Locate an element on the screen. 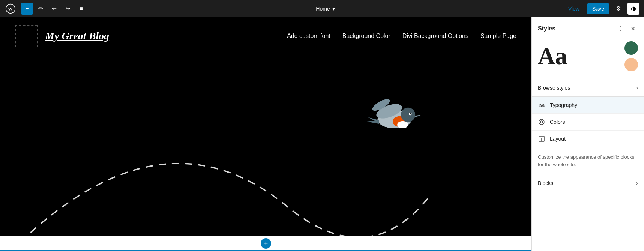 This screenshot has height=251, width=644. add-block-toolbar-button: + is located at coordinates (27, 9).